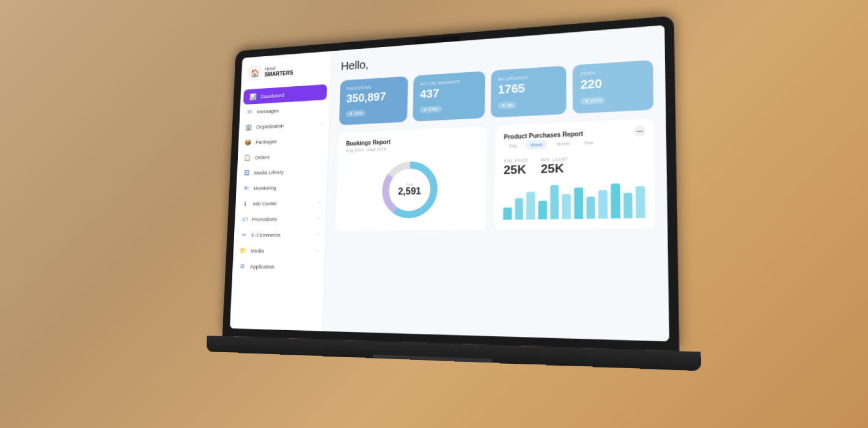 This screenshot has width=868, height=428. What do you see at coordinates (495, 175) in the screenshot?
I see `bottom-row: Bookings Report Aug 2024 - Sept 2024` at bounding box center [495, 175].